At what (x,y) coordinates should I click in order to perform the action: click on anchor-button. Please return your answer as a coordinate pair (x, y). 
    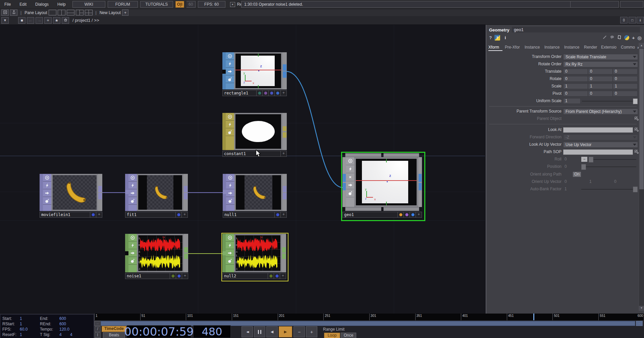
    Looking at the image, I should click on (14, 13).